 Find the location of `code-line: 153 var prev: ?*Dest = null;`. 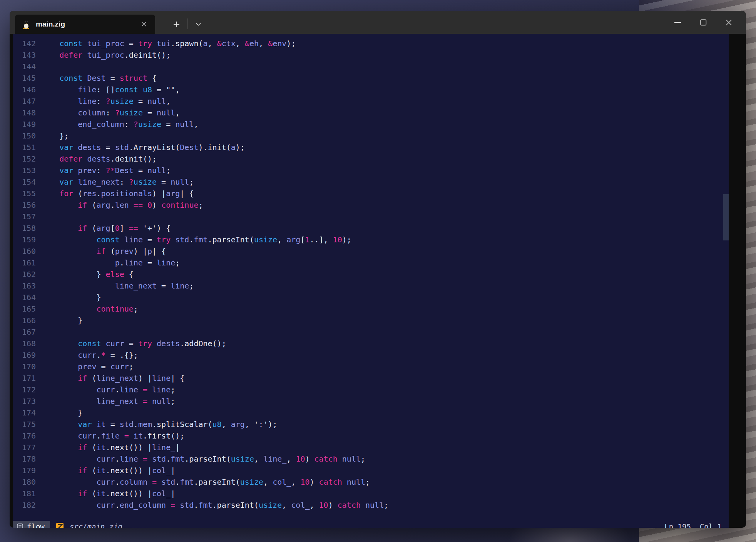

code-line: 153 var prev: ?*Dest = null; is located at coordinates (371, 170).